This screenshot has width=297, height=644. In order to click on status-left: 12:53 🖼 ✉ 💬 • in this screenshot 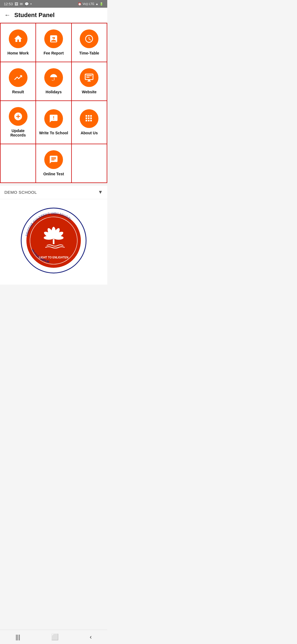, I will do `click(18, 4)`.